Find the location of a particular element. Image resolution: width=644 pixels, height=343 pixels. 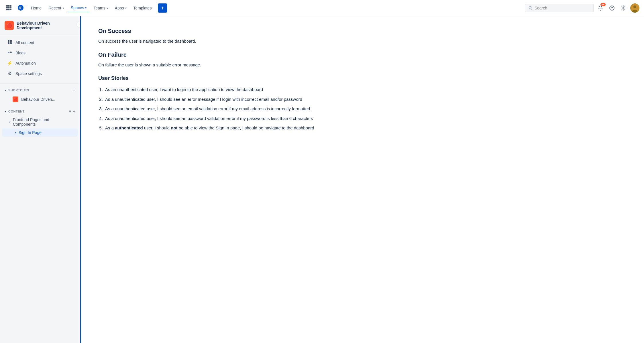

search-input is located at coordinates (562, 8).